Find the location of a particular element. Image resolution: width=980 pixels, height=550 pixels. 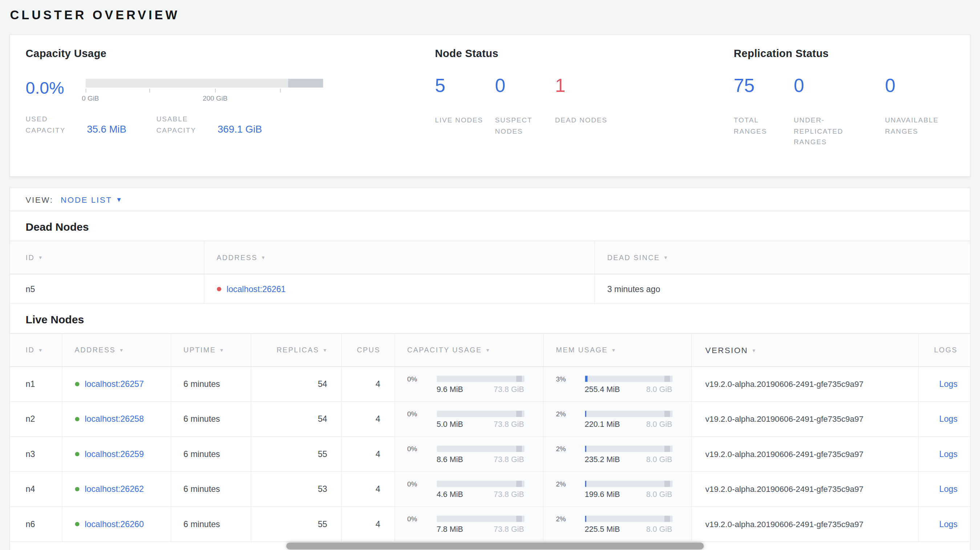

node-mem-usage-cell: 3% 255.4 MiB8.0 GiB is located at coordinates (617, 384).